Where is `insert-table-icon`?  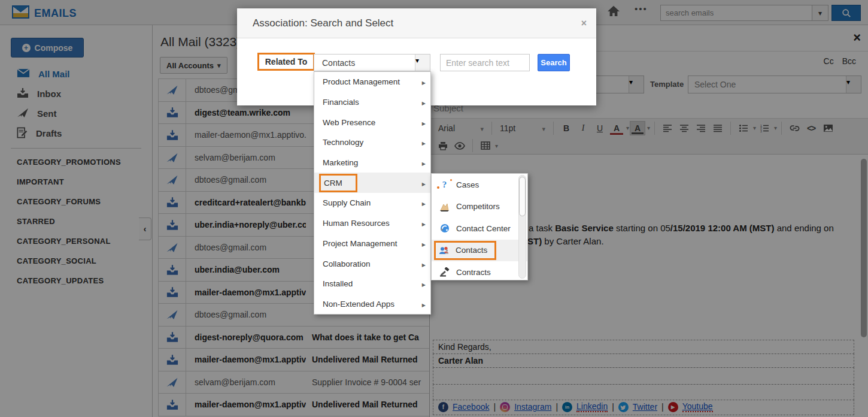 insert-table-icon is located at coordinates (485, 146).